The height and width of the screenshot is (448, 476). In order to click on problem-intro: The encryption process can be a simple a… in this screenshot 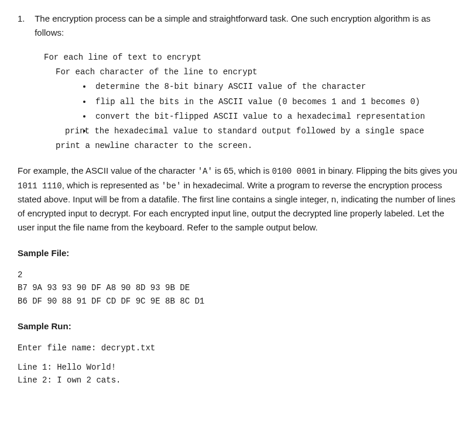, I will do `click(246, 26)`.